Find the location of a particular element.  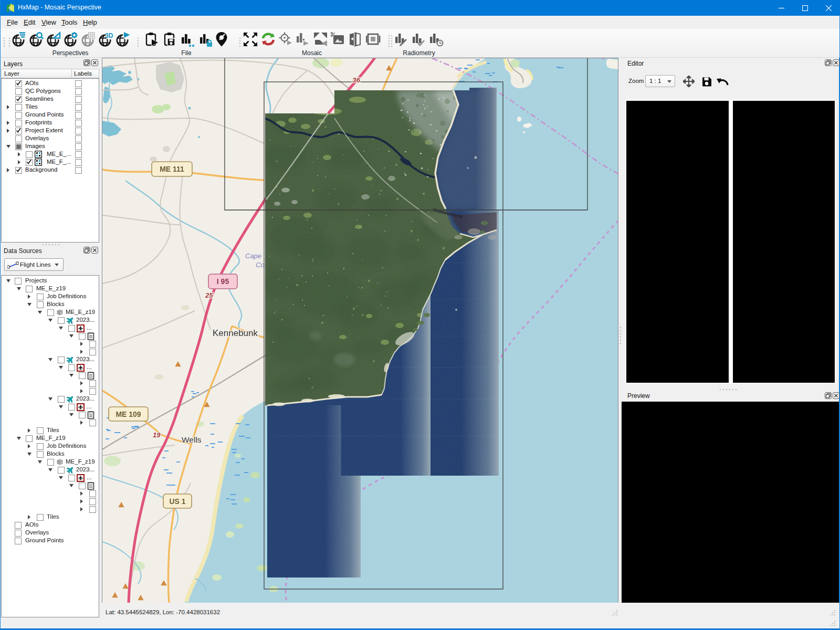

svg-text: Wells is located at coordinates (192, 440).